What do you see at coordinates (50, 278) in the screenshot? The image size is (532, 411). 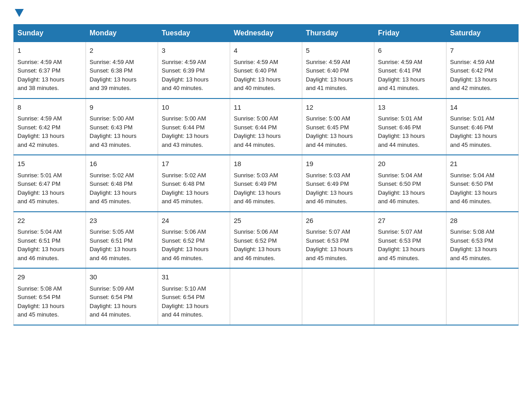 I see `day-number: 29` at bounding box center [50, 278].